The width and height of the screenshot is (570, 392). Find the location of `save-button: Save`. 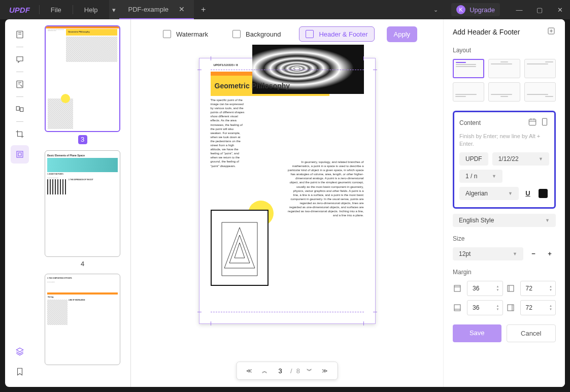

save-button: Save is located at coordinates (477, 333).